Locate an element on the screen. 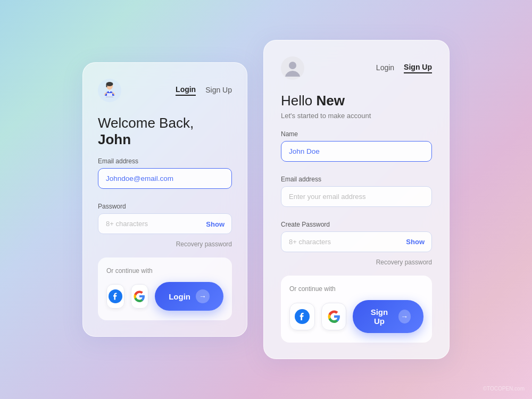 The height and width of the screenshot is (399, 532). welcome-name: John is located at coordinates (114, 139).